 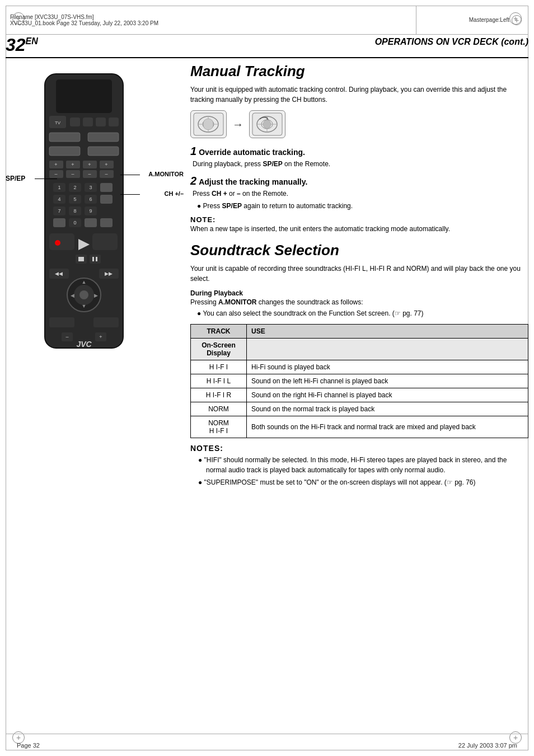 What do you see at coordinates (359, 367) in the screenshot?
I see `table-row: H I-F IHi-Fi sound is played back` at bounding box center [359, 367].